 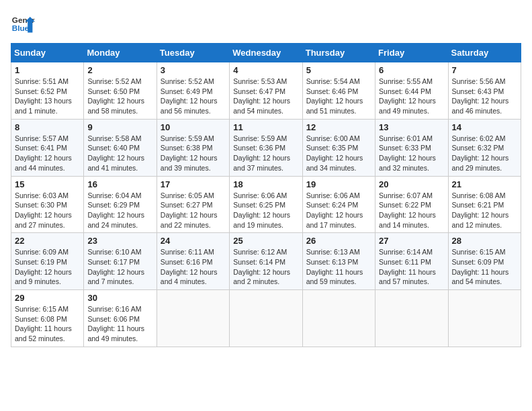 I want to click on calendar-cell: 20Sunrise: 6:07 AM Sunset: 6:22 PM Dayli…, so click(x=412, y=204).